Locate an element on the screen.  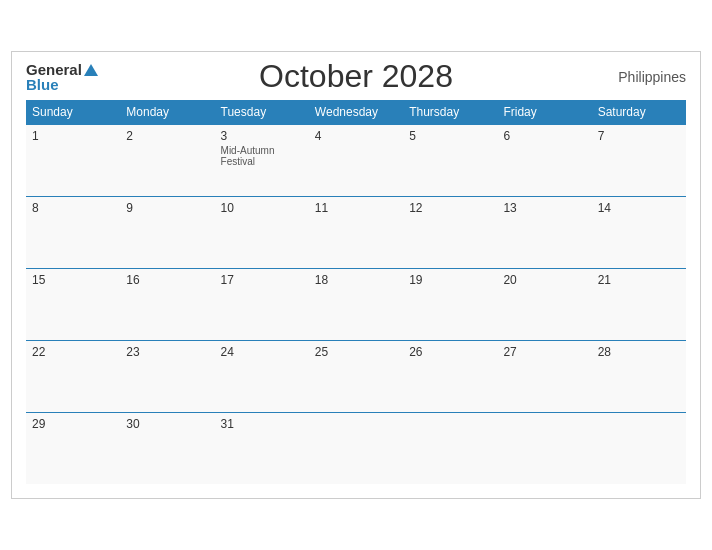
day-number: 5 is located at coordinates (450, 136).